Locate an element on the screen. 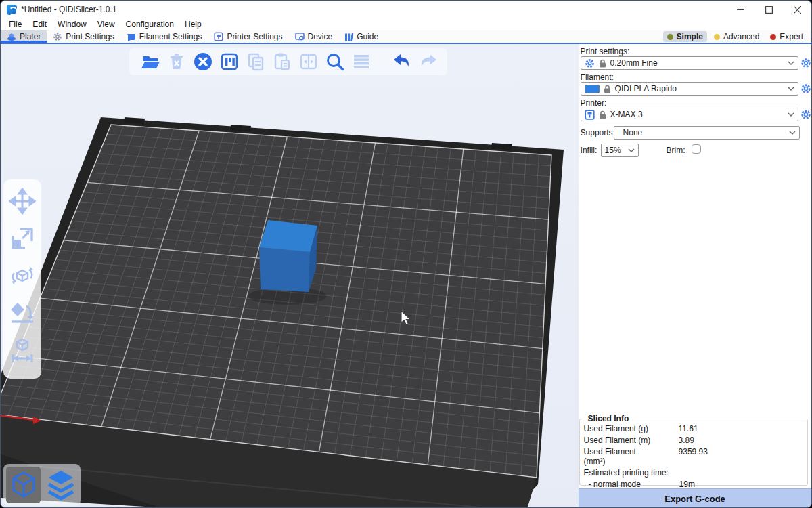 The height and width of the screenshot is (508, 812). maximize-button is located at coordinates (769, 9).